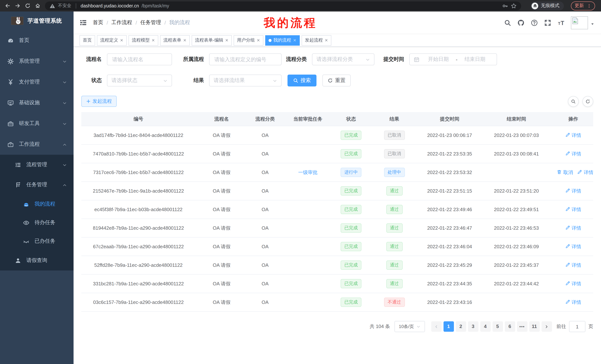 This screenshot has height=364, width=601. Describe the element at coordinates (436, 326) in the screenshot. I see `prev-page-button` at that location.